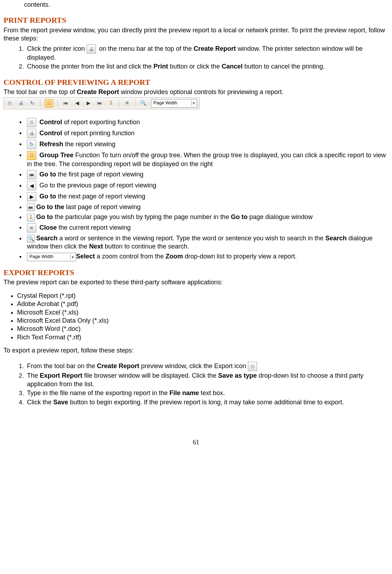 The width and height of the screenshot is (392, 574). I want to click on legend-print: 🖨 Control of report printing function, so click(207, 133).